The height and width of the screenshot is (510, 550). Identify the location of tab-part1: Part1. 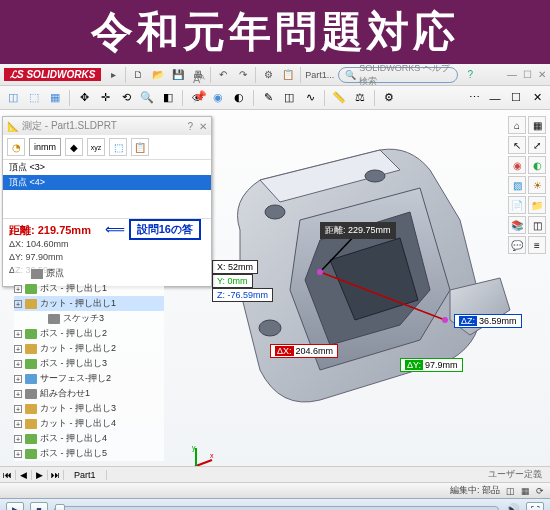
(86, 475).